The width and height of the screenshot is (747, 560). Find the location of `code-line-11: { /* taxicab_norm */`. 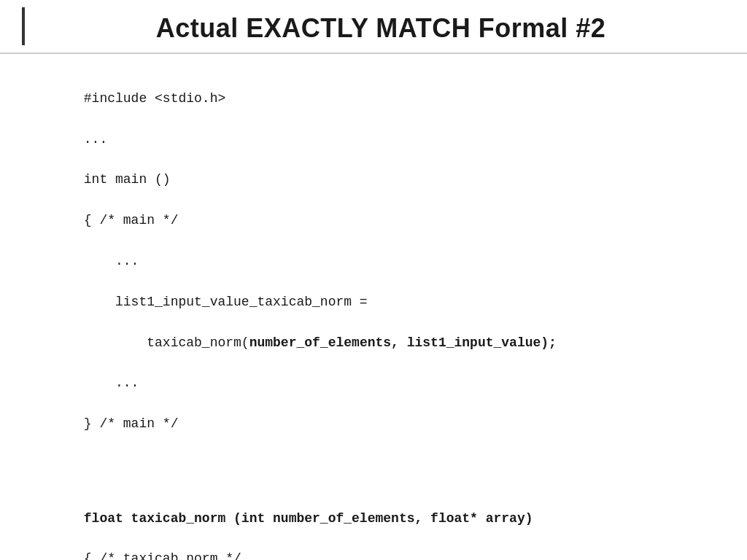

code-line-11: { /* taxicab_norm */ is located at coordinates (163, 556).